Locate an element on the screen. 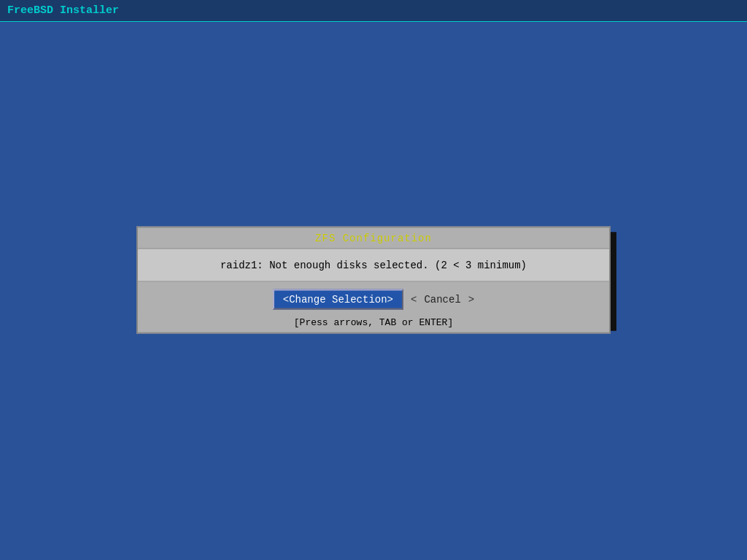  dialog-box: ZFS Configuration raidz1: Not enough dis… is located at coordinates (374, 280).